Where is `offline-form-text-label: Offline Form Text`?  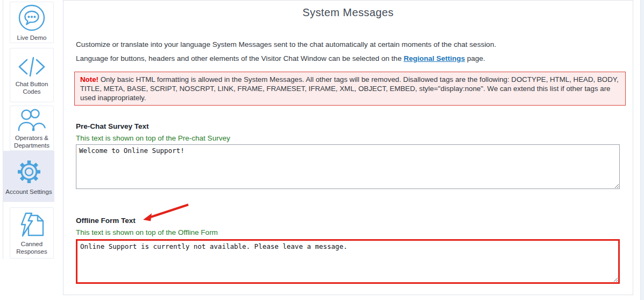
offline-form-text-label: Offline Form Text is located at coordinates (105, 221).